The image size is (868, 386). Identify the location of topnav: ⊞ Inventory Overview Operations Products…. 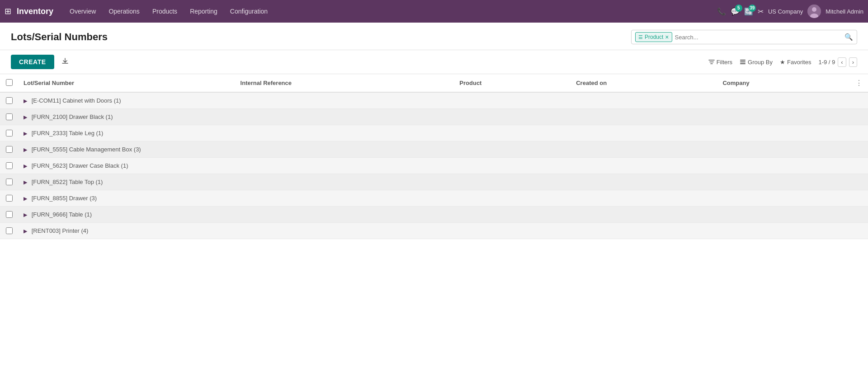
(434, 11).